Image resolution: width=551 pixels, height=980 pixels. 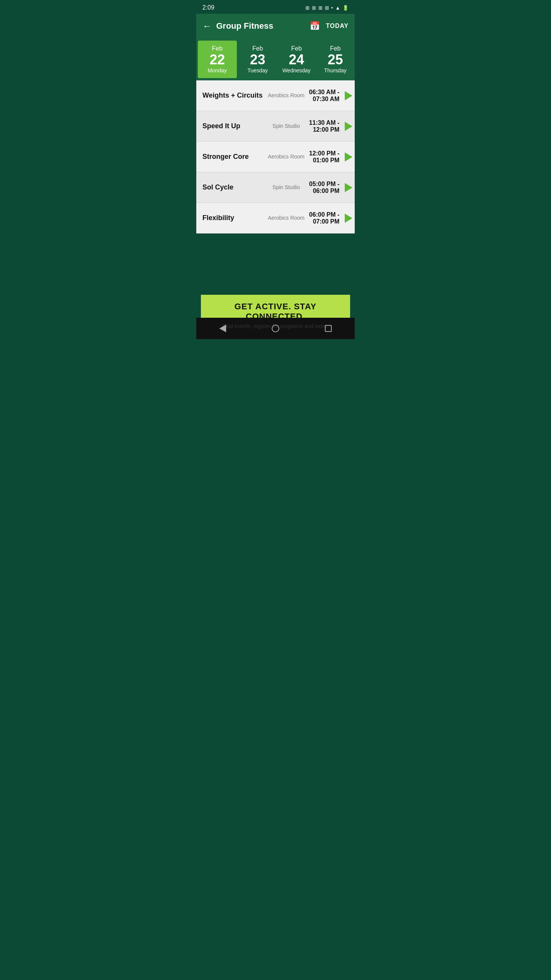 What do you see at coordinates (336, 59) in the screenshot?
I see `date-cell-25: Feb25Thursday` at bounding box center [336, 59].